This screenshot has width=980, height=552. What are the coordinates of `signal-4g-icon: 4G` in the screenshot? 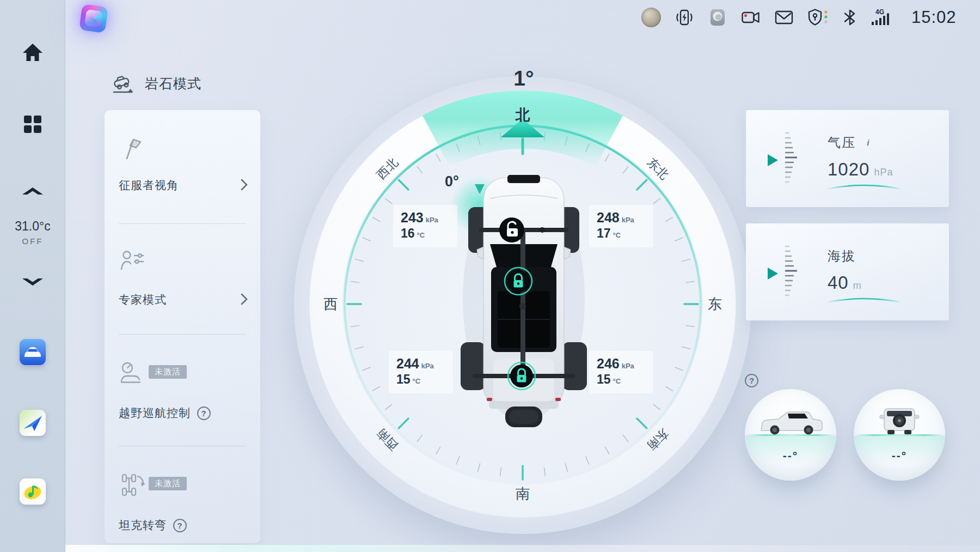 It's located at (880, 17).